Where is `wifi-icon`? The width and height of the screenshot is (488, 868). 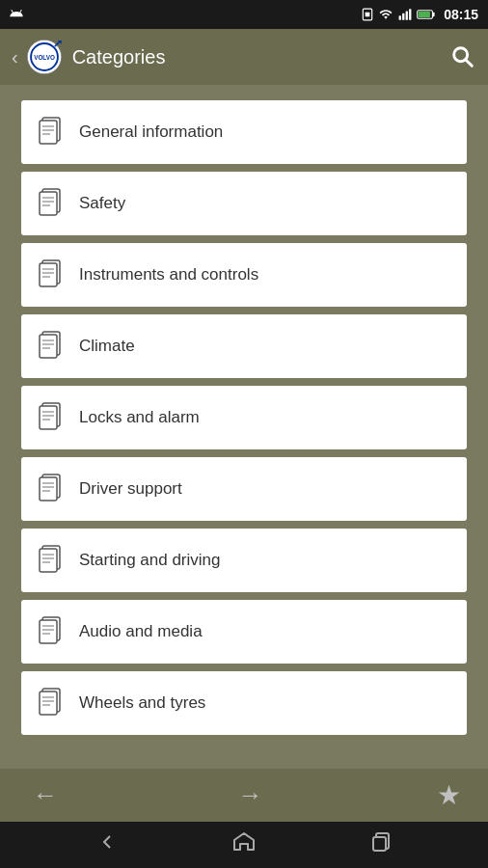 wifi-icon is located at coordinates (386, 14).